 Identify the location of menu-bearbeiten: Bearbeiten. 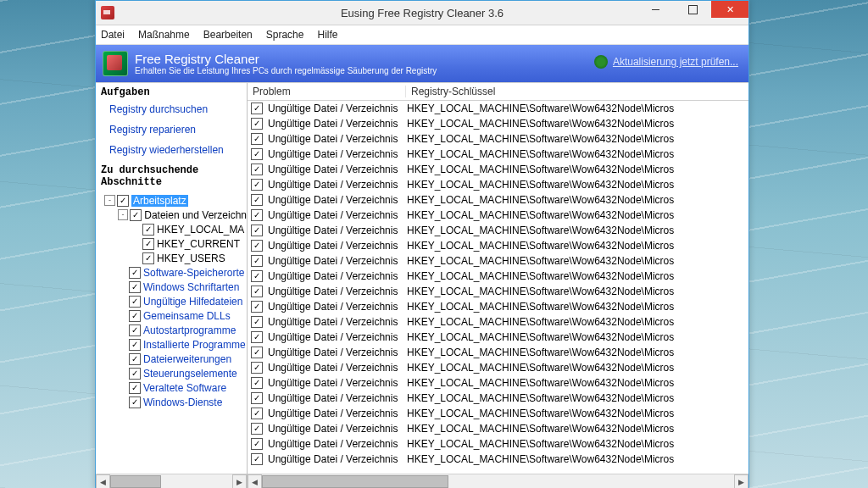
(228, 35).